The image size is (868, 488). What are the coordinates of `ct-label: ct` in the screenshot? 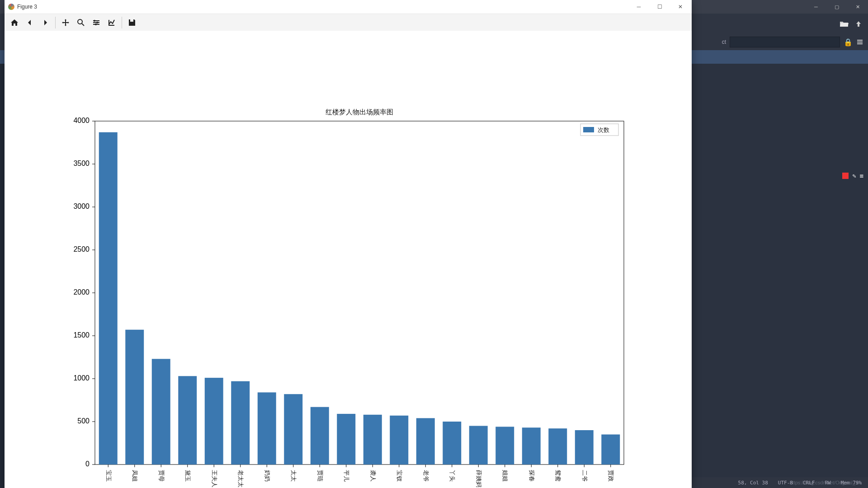 It's located at (724, 42).